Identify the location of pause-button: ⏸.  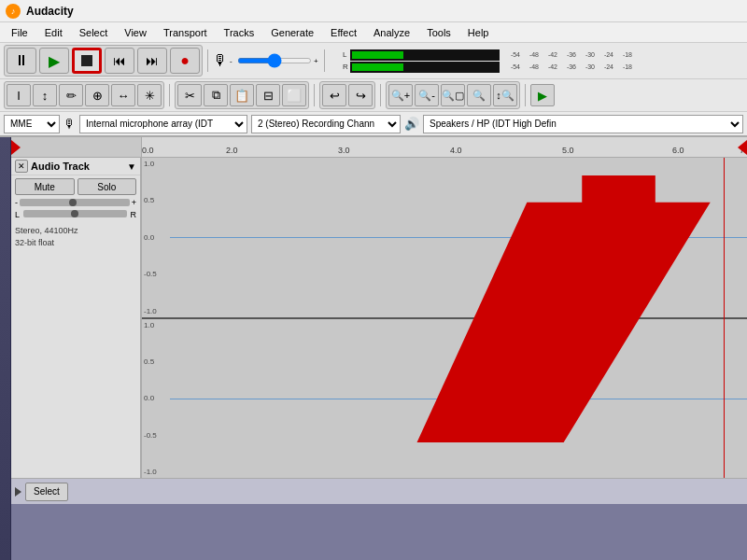
(21, 61).